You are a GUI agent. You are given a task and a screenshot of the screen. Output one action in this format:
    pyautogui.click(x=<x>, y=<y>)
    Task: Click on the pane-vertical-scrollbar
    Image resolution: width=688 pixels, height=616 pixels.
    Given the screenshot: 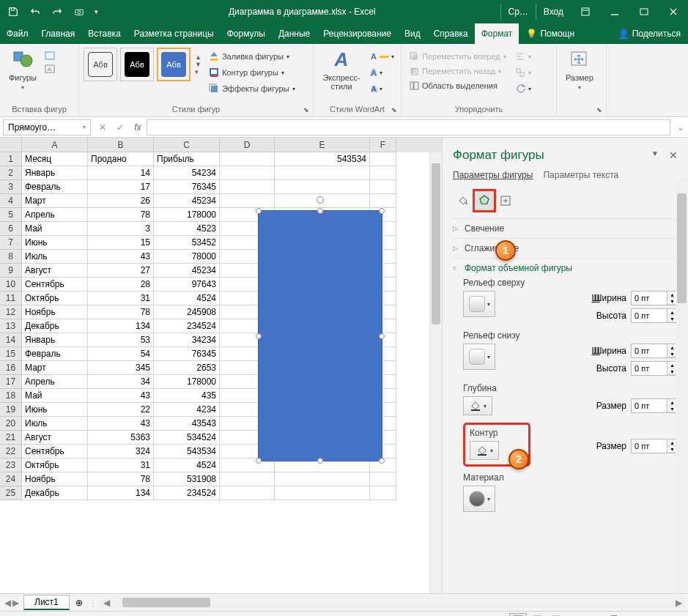 What is the action you would take?
    pyautogui.click(x=681, y=386)
    